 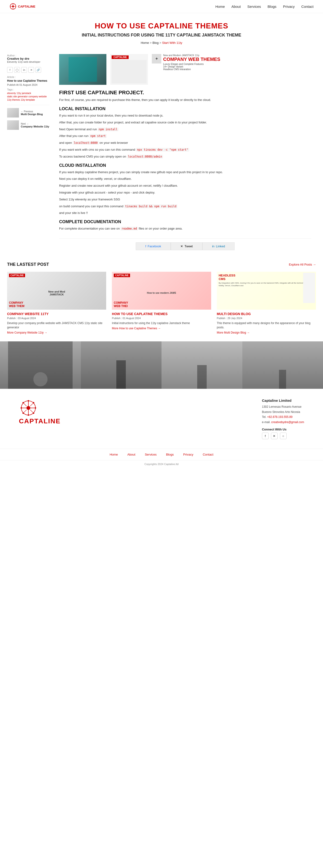 I want to click on cmd-npm-start: npm start, so click(x=98, y=136).